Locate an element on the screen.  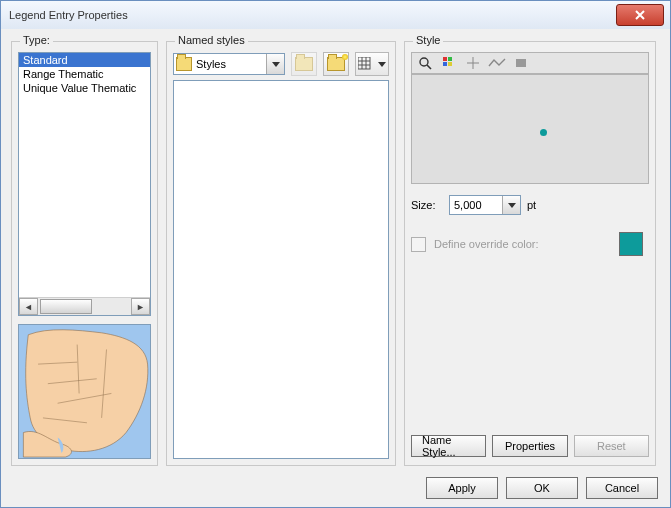
crosshair-tool-button is located at coordinates (473, 63).